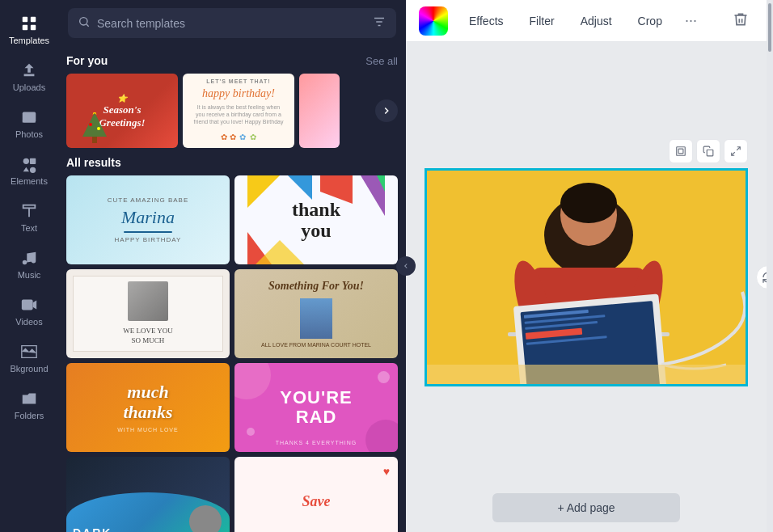  Describe the element at coordinates (586, 508) in the screenshot. I see `add-page-bar: + Add page` at that location.